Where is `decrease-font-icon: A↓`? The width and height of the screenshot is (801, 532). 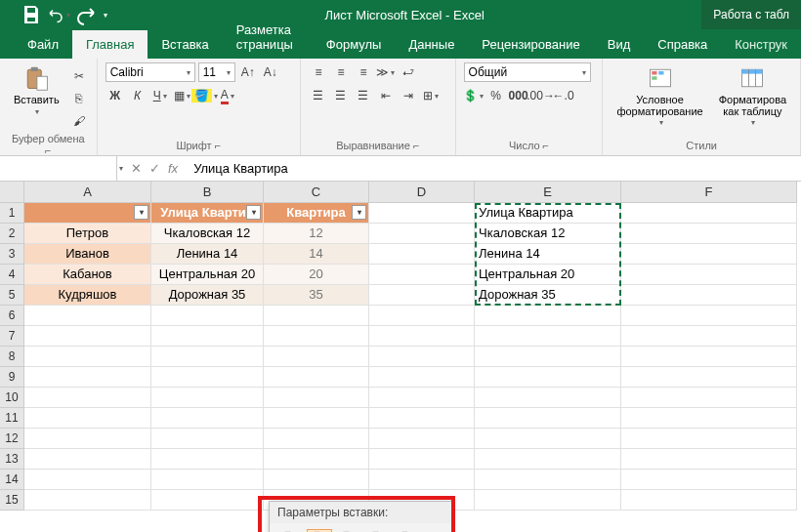
decrease-font-icon: A↓ is located at coordinates (271, 72).